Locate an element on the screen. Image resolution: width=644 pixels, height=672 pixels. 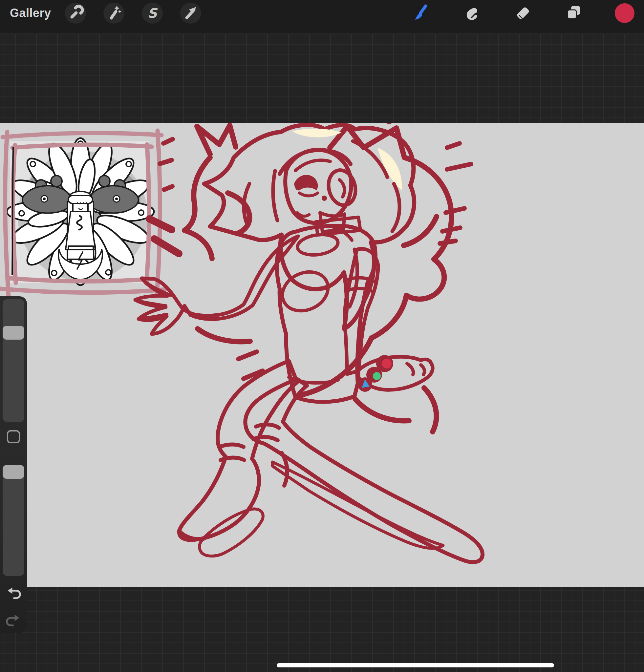
erase-button is located at coordinates (523, 13).